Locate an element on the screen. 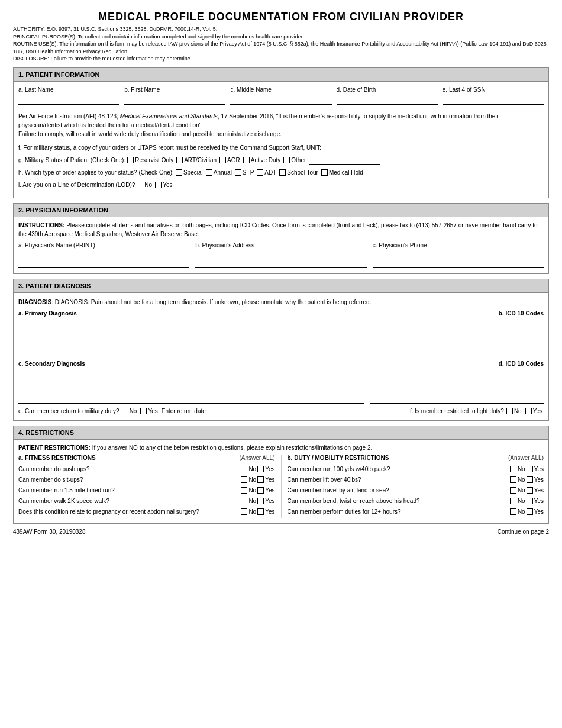 The image size is (562, 728). fitness-pregnancy-answer: No Yes is located at coordinates (258, 511).